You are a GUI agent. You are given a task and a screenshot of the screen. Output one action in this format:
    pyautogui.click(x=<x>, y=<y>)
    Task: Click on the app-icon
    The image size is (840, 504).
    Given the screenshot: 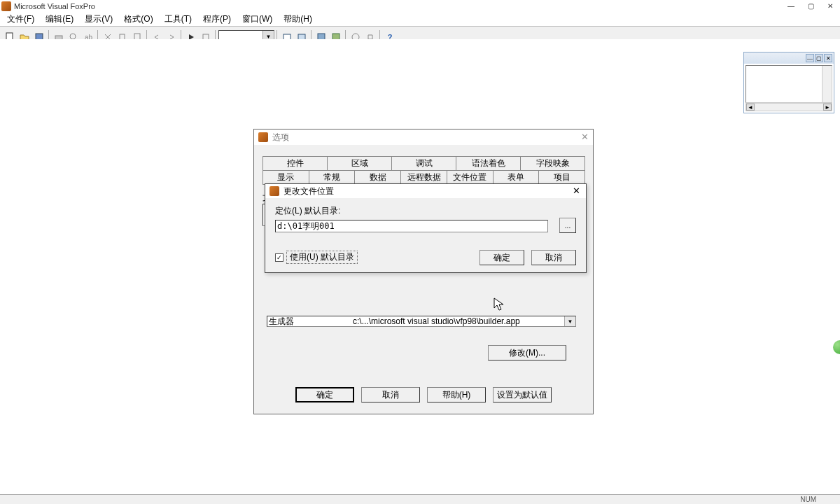 What is the action you would take?
    pyautogui.click(x=6, y=6)
    